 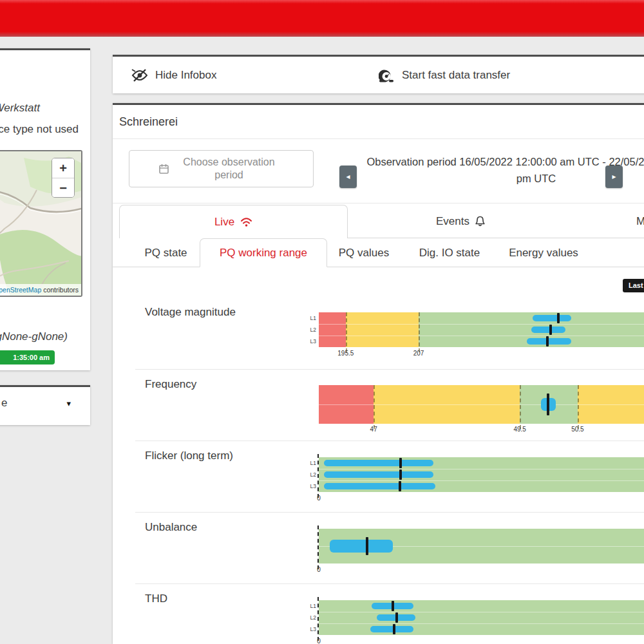 I want to click on map-attribution-link: © OpenStreetMap, so click(x=21, y=290).